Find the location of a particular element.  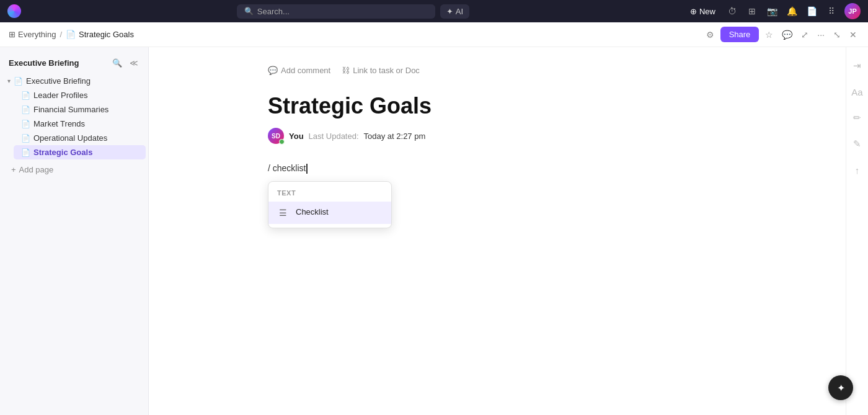

editor-content: / checklist TEXT ☰ Checklist is located at coordinates (497, 168).